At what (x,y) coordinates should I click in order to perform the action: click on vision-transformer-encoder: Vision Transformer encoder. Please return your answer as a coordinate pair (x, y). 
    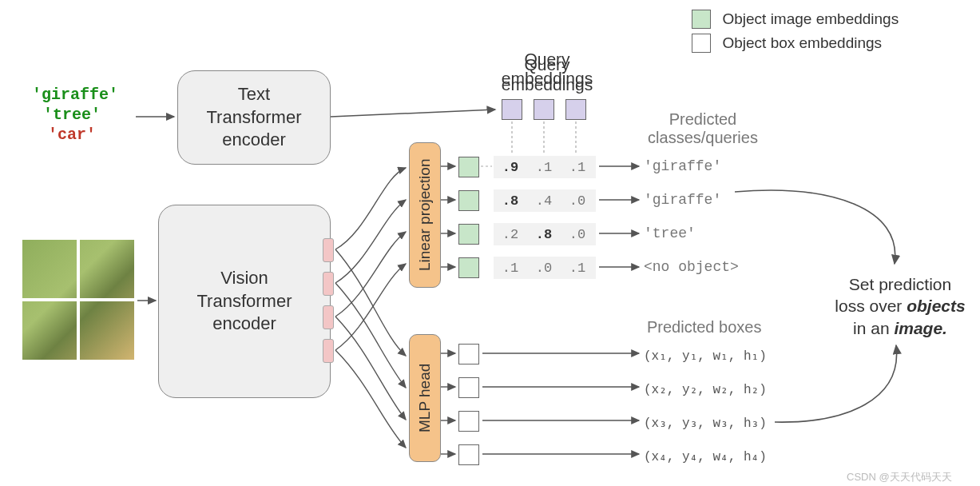
    Looking at the image, I should click on (244, 301).